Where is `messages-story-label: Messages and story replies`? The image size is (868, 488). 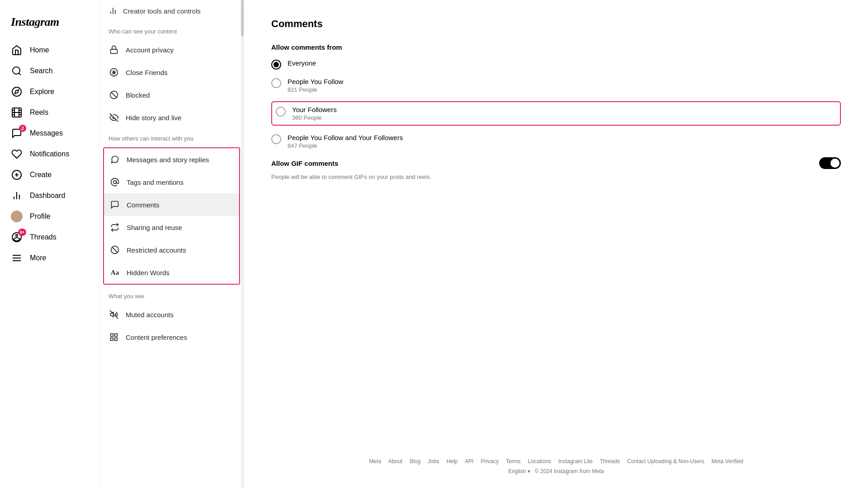
messages-story-label: Messages and story replies is located at coordinates (168, 160).